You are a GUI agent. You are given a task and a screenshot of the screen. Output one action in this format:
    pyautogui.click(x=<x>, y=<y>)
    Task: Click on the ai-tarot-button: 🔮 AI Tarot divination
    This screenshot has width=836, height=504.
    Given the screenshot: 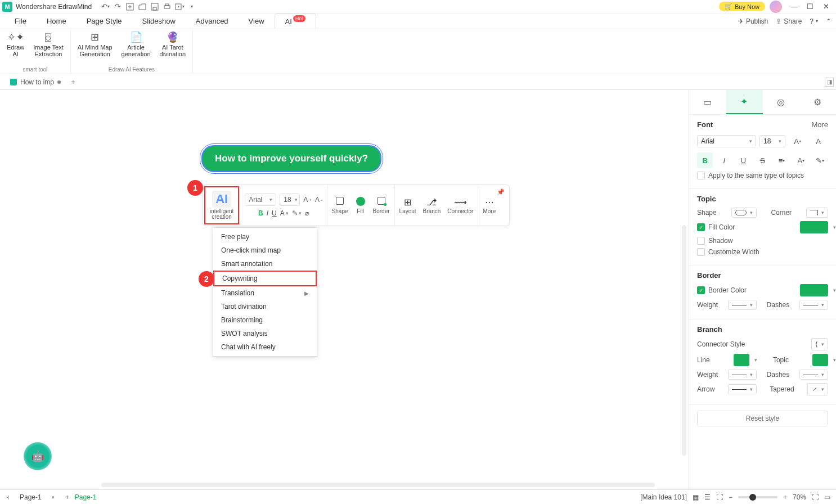 What is the action you would take?
    pyautogui.click(x=173, y=44)
    